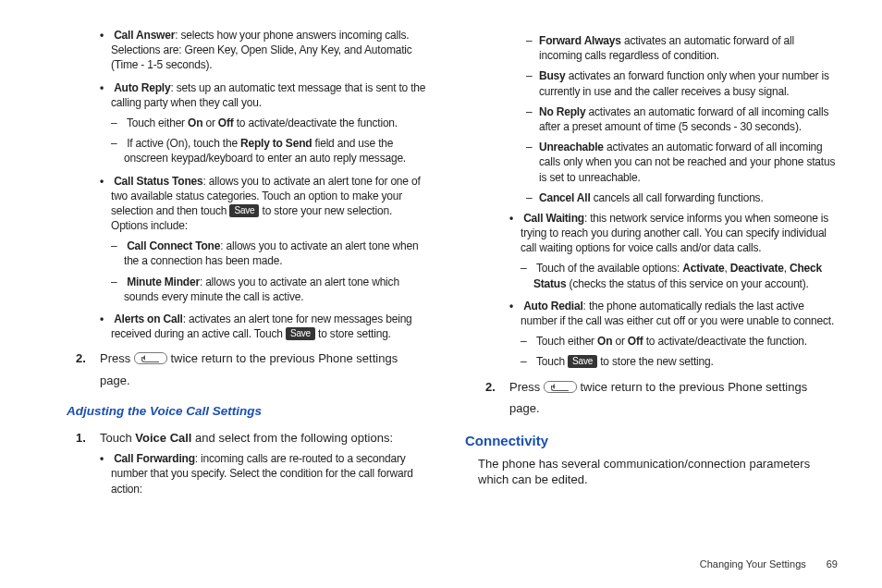  I want to click on bullet-call-status-tones: Call Status Tones: allows you to activat…, so click(264, 239).